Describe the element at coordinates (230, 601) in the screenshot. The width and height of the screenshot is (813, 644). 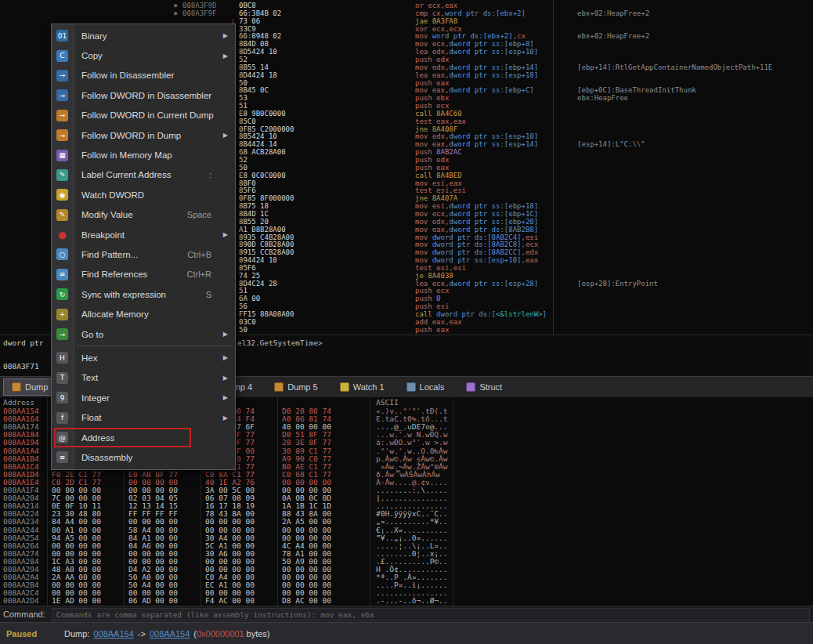
I see `dump-hex-group: F4 AC 00 00` at that location.